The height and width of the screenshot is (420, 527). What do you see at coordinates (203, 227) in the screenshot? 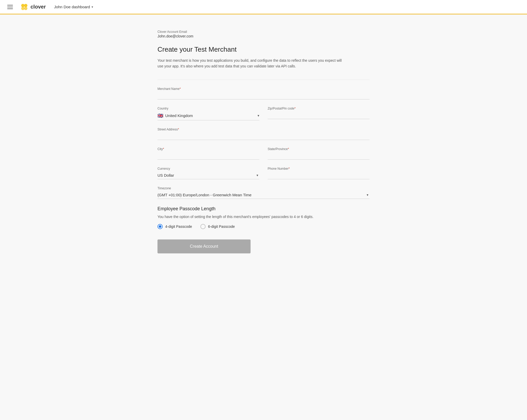
I see `passcode-6-radio` at bounding box center [203, 227].